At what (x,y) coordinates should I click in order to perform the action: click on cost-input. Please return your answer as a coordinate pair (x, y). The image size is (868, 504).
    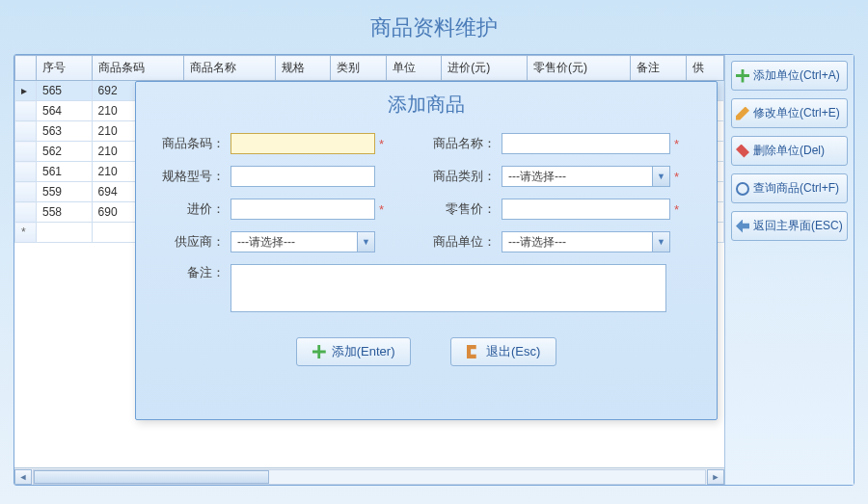
    Looking at the image, I should click on (303, 209).